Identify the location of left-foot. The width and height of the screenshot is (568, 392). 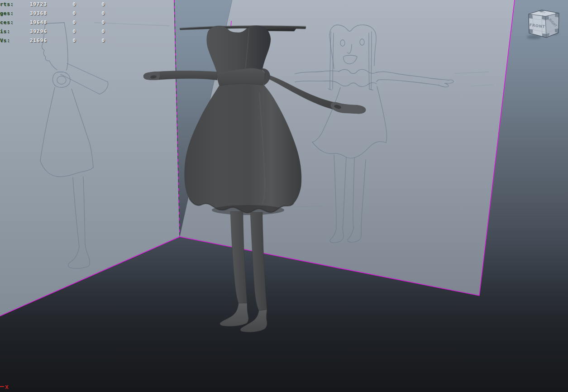
(234, 315).